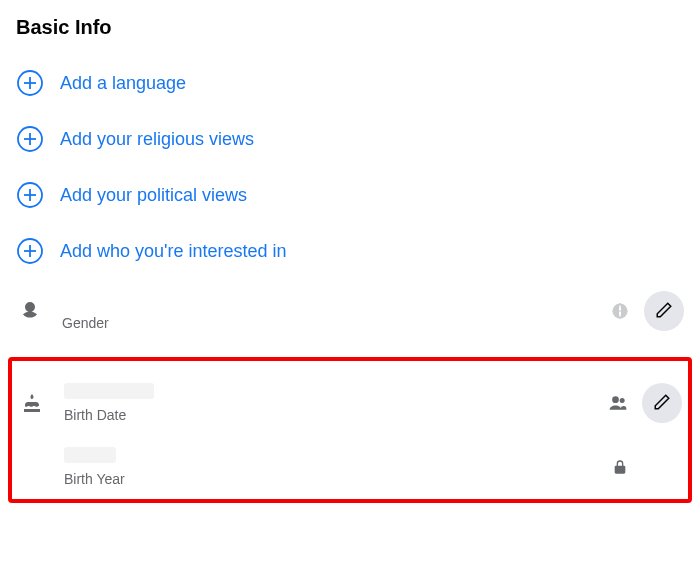 The image size is (700, 585). Describe the element at coordinates (32, 467) in the screenshot. I see `spacer-icon` at that location.